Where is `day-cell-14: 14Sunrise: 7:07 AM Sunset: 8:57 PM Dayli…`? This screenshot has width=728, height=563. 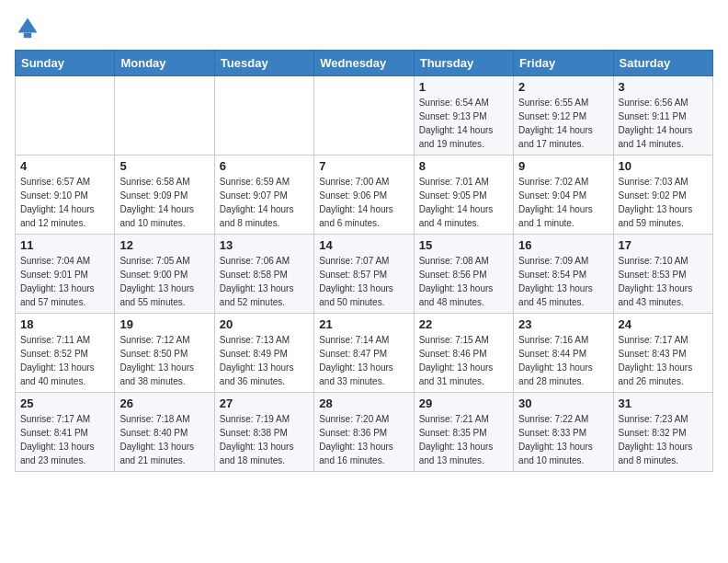
day-cell-14: 14Sunrise: 7:07 AM Sunset: 8:57 PM Dayli… is located at coordinates (364, 274).